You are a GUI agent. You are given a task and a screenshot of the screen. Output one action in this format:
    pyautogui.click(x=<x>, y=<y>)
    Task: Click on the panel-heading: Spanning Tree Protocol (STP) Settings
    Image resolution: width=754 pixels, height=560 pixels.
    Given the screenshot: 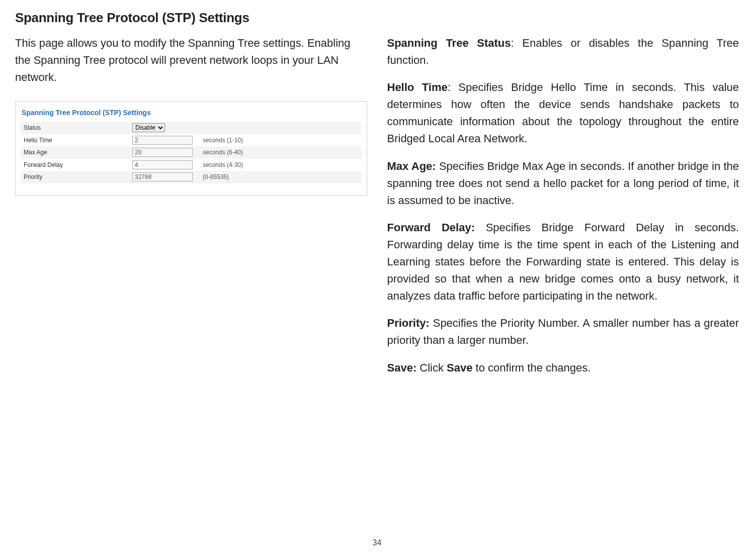 What is the action you would take?
    pyautogui.click(x=191, y=114)
    